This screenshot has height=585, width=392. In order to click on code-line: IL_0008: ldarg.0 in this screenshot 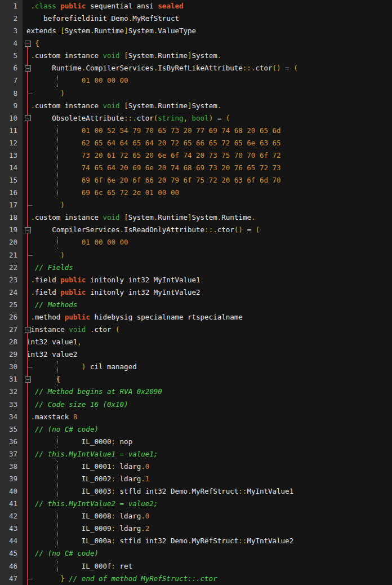, I will do `click(207, 516)`.